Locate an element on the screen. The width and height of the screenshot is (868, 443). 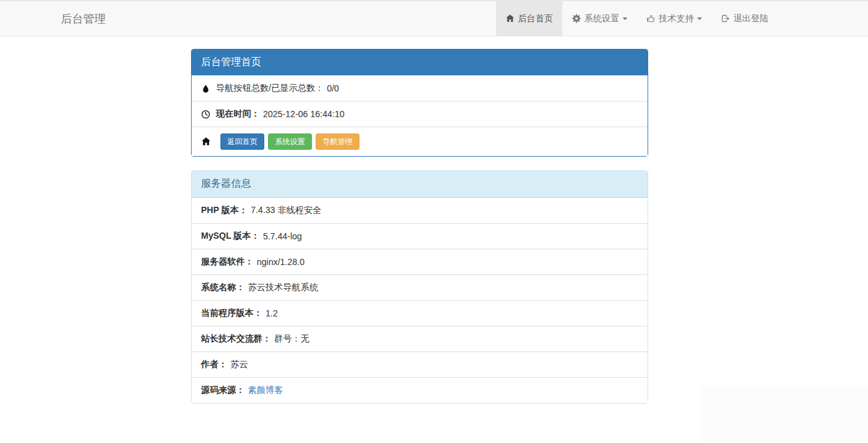
nav-item-logout: 退出登陆 is located at coordinates (745, 19).